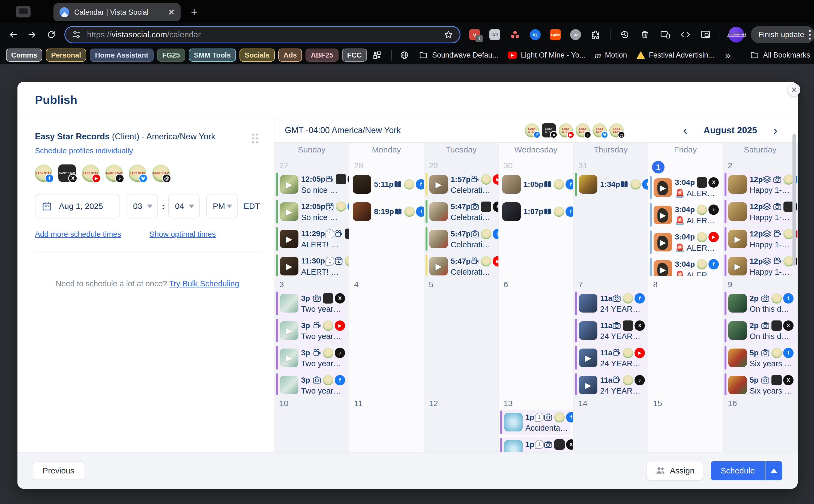 This screenshot has height=504, width=814. Describe the element at coordinates (212, 55) in the screenshot. I see `bookmark-group-smm-tools: SMM Tools` at that location.